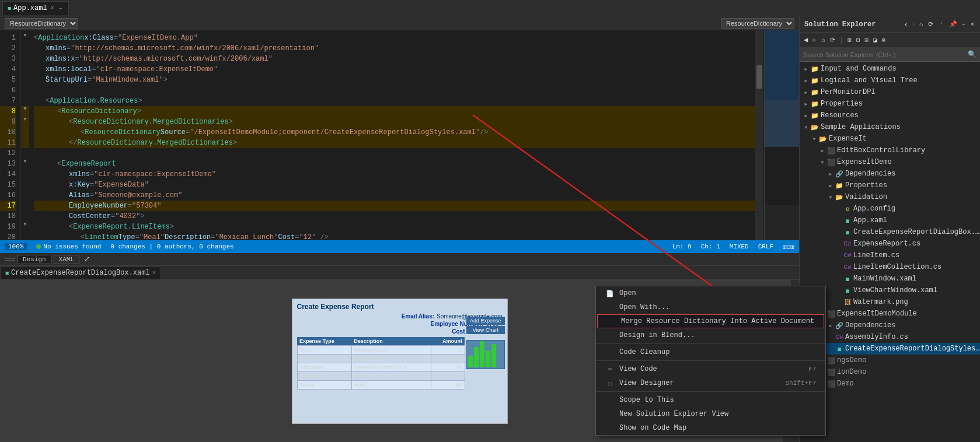 Image resolution: width=980 pixels, height=442 pixels. What do you see at coordinates (839, 255) in the screenshot?
I see `arrow-lineitem-cs` at bounding box center [839, 255].